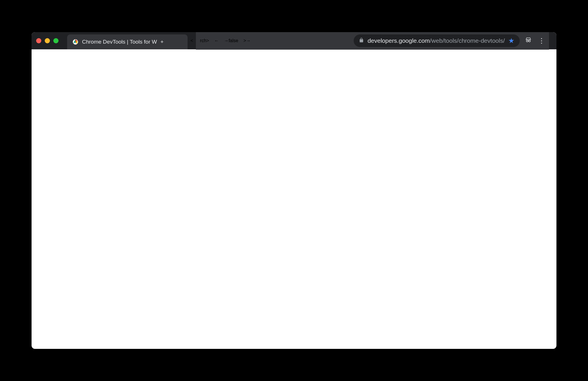  What do you see at coordinates (47, 41) in the screenshot?
I see `window-controls` at bounding box center [47, 41].